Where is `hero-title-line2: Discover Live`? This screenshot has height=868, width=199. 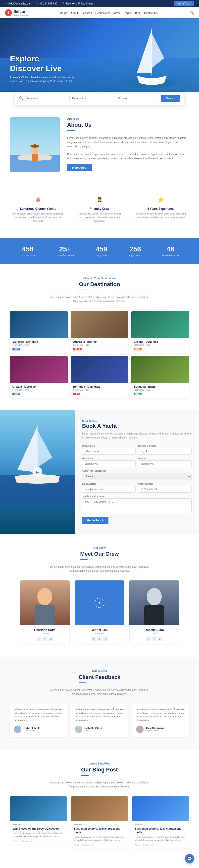
hero-title-line2: Discover Live is located at coordinates (36, 68).